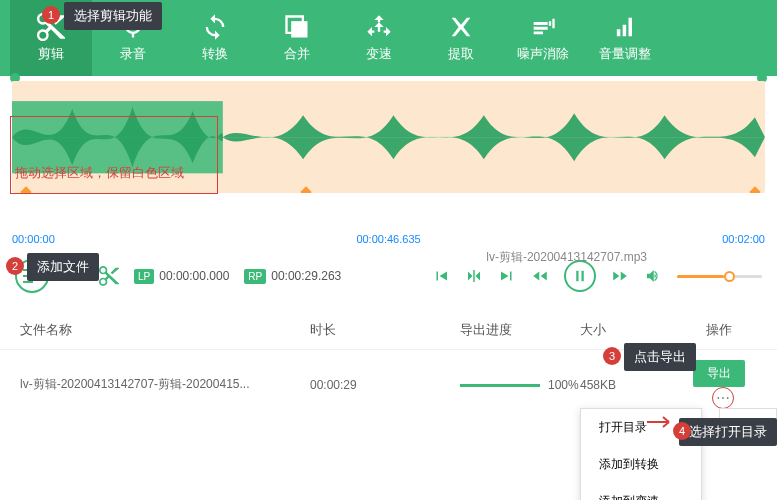  I want to click on current-filename: lv-剪辑-20200413142707.mp3, so click(566, 258).